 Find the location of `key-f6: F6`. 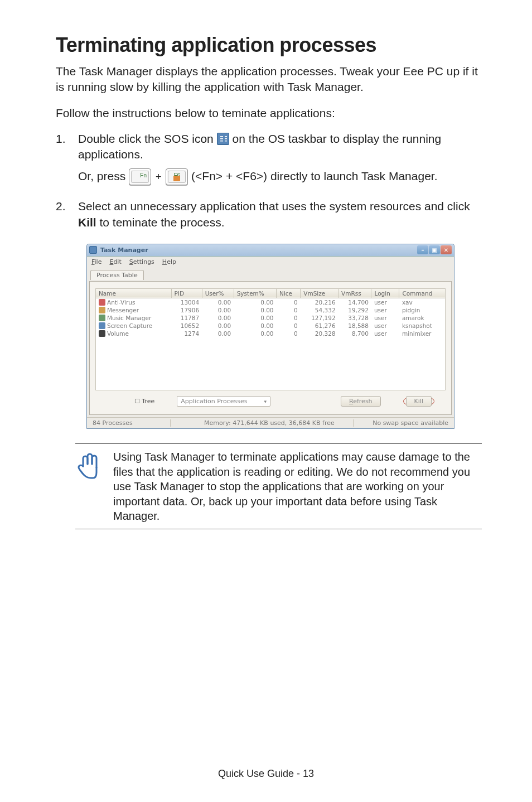

key-f6: F6 is located at coordinates (177, 177).